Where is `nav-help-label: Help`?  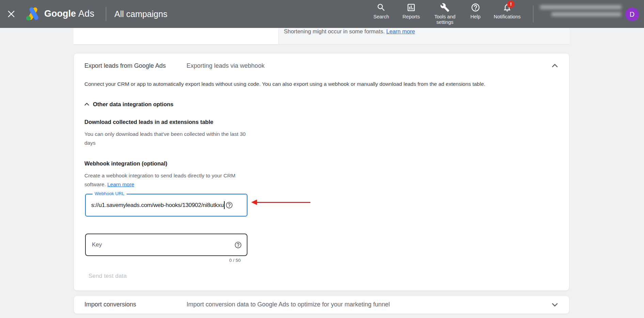 nav-help-label: Help is located at coordinates (476, 17).